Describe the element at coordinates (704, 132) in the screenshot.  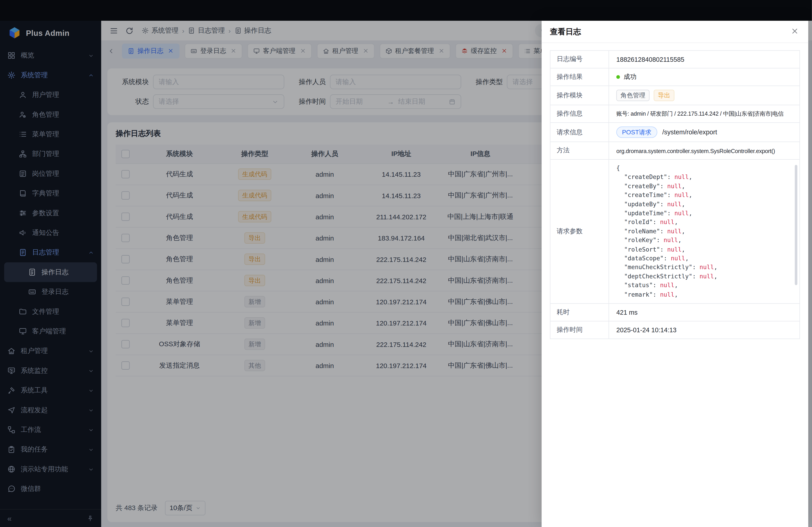
I see `desc-value-4: POST请求/system/role/export` at that location.